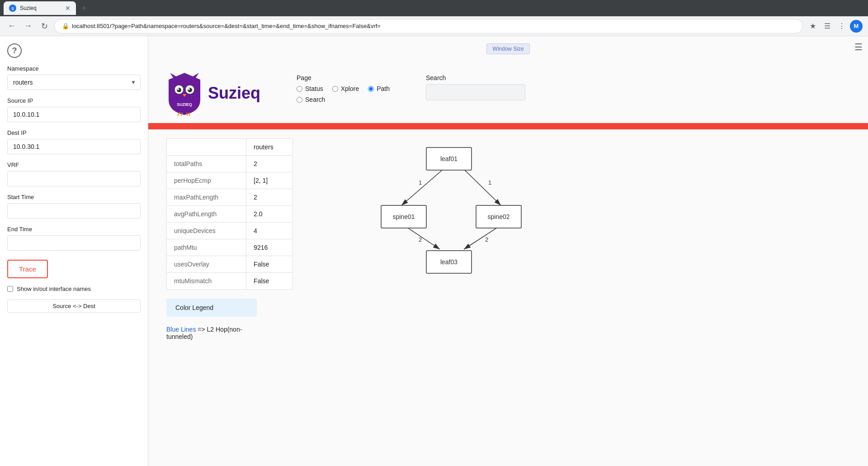 This screenshot has height=466, width=868. What do you see at coordinates (179, 337) in the screenshot?
I see `legend-blue-desc2: tunneled)` at bounding box center [179, 337].